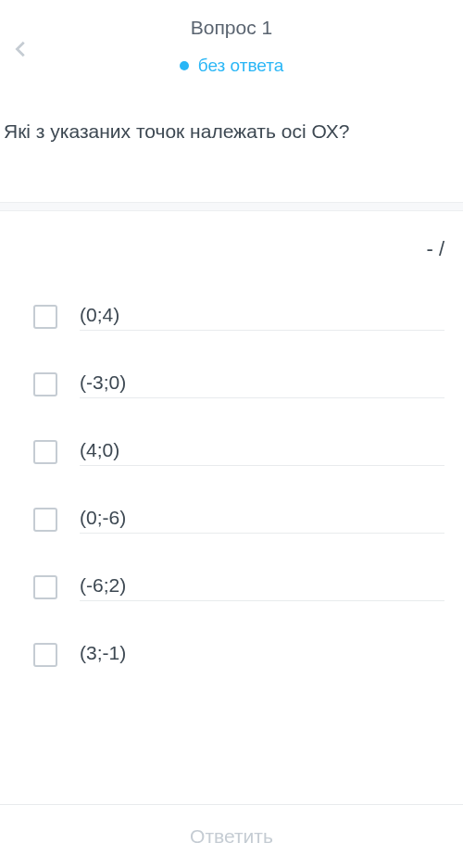 The width and height of the screenshot is (463, 868). What do you see at coordinates (100, 315) in the screenshot?
I see `option-label: (0;4)` at bounding box center [100, 315].